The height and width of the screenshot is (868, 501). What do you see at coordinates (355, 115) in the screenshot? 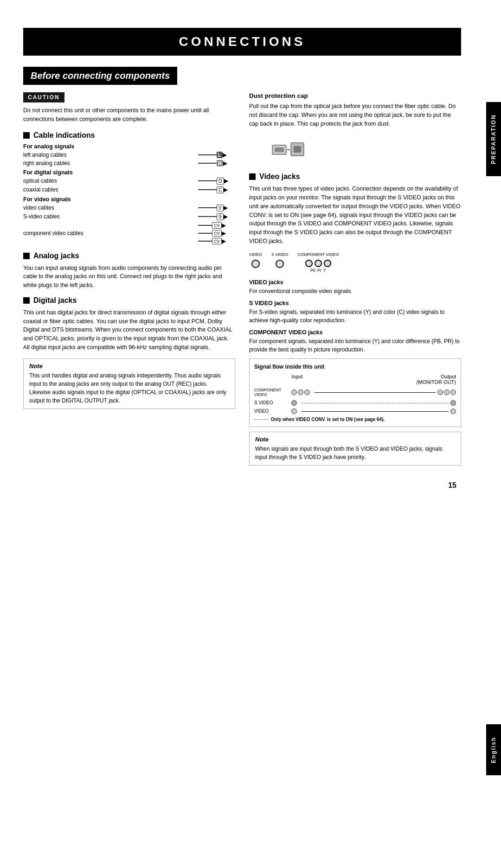
I see `dust-cap-text: Pull out the cap from the optical jack b…` at bounding box center [355, 115].